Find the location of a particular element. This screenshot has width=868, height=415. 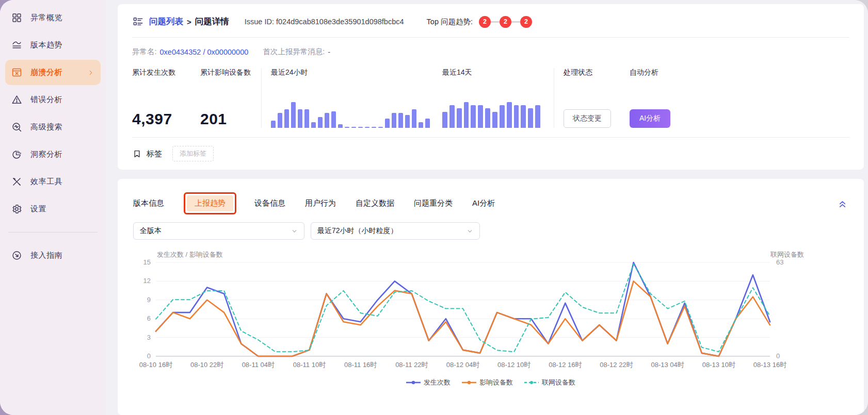

svg-text: 08-13 10时 is located at coordinates (719, 365).